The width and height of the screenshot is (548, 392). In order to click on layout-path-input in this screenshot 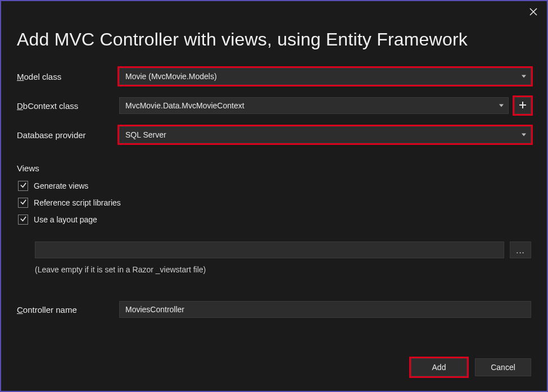, I will do `click(270, 250)`.